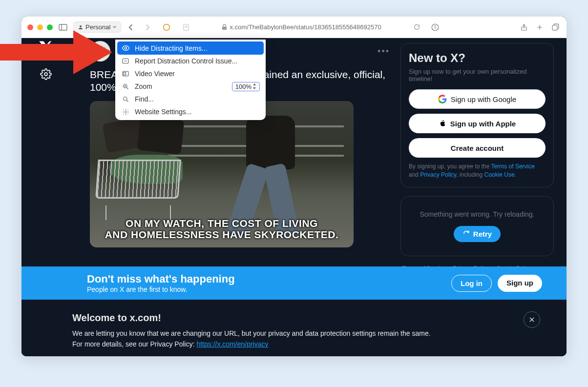  I want to click on page-settings-menu: Hide Distracting Items... Report Distrac…, so click(190, 80).